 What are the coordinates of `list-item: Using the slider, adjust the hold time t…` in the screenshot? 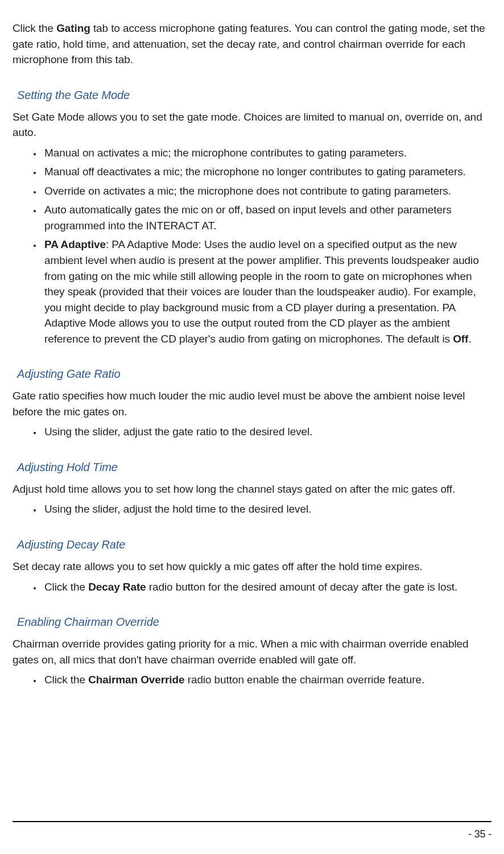 It's located at (267, 509).